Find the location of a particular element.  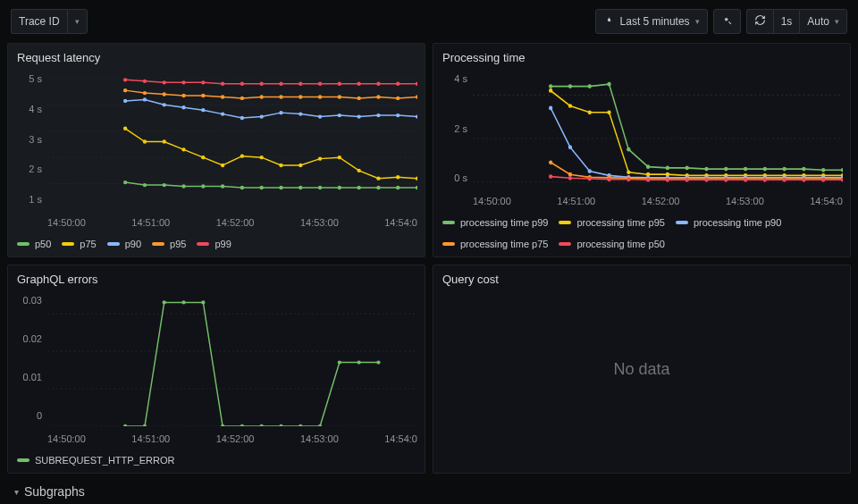

zoom-out-icon is located at coordinates (728, 21).